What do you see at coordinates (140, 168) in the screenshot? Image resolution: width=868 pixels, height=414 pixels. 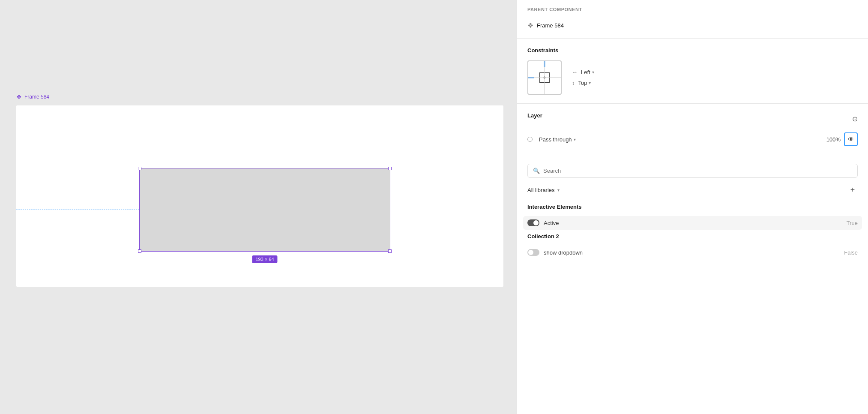 I see `handle-top-left` at bounding box center [140, 168].